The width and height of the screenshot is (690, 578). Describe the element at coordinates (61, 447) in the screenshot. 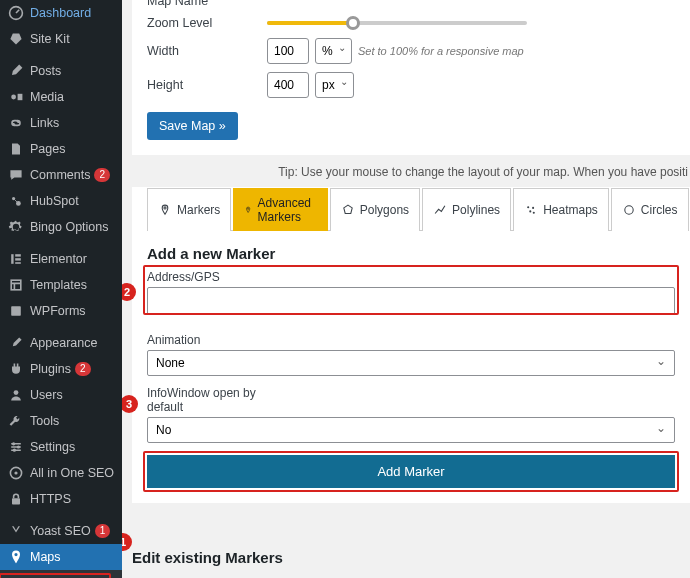

I see `sidebar-item-settings: Settings` at that location.